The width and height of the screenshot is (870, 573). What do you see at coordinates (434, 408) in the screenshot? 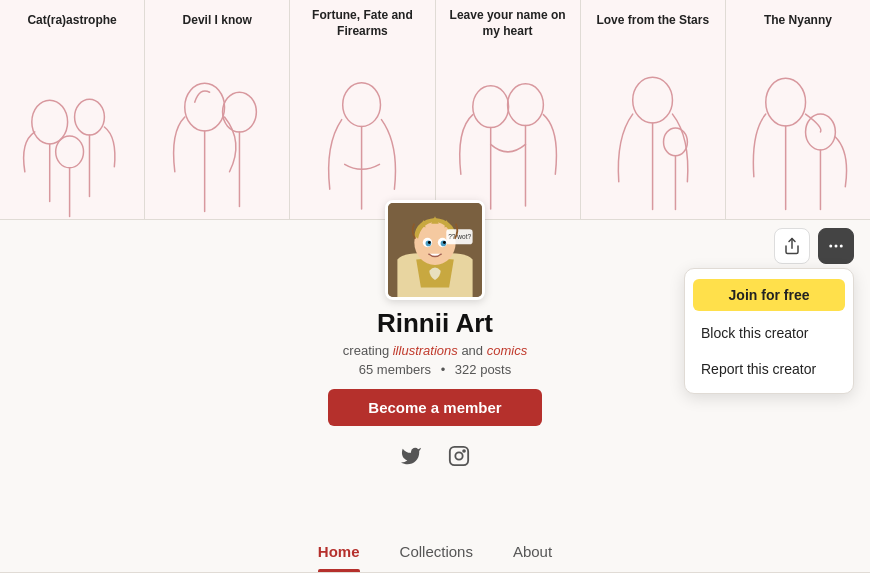
I see `become-member-button: Become a member` at bounding box center [434, 408].